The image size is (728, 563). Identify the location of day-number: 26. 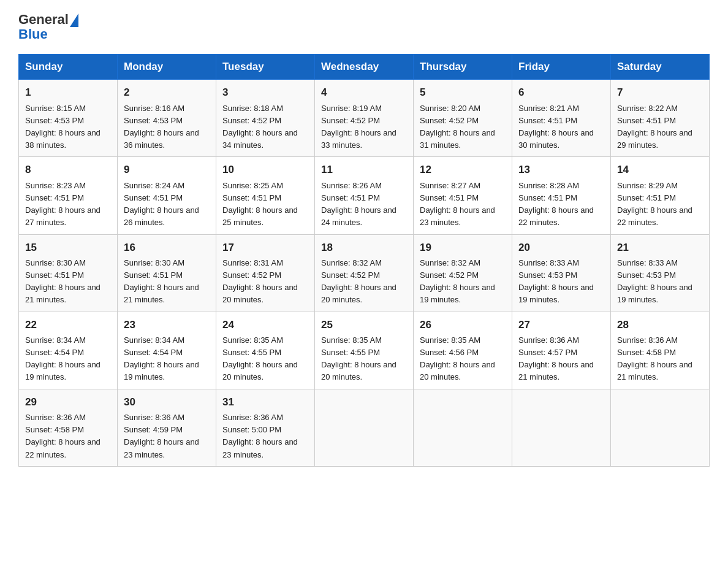
(463, 325).